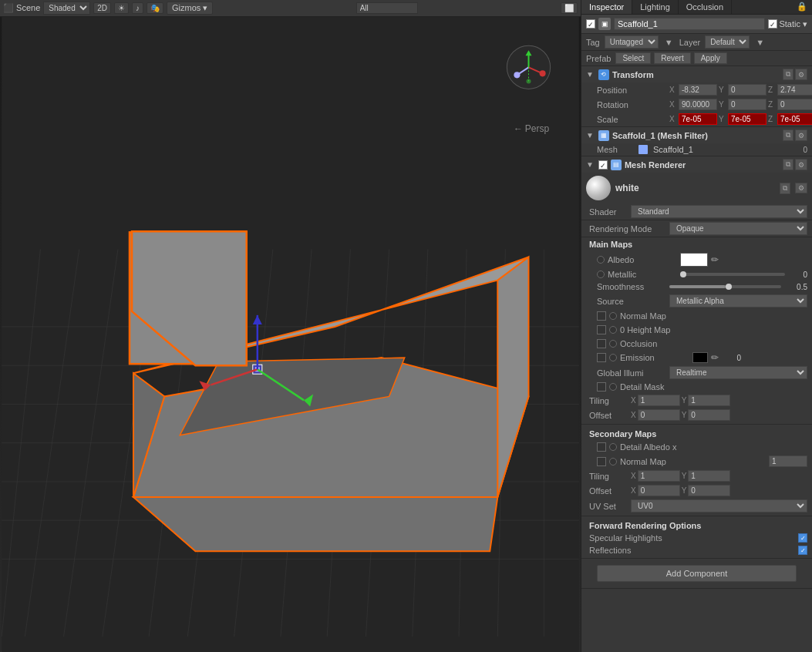 The image size is (812, 652). I want to click on fx-button: 🎭, so click(155, 8).